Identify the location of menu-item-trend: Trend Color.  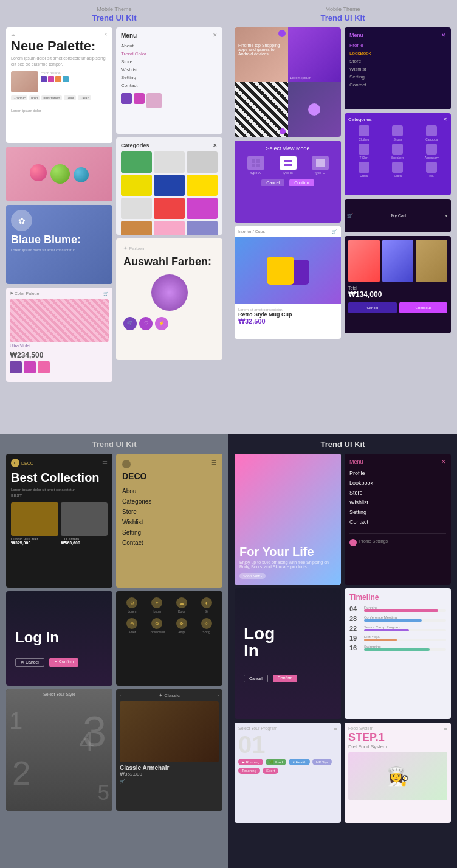
(169, 54).